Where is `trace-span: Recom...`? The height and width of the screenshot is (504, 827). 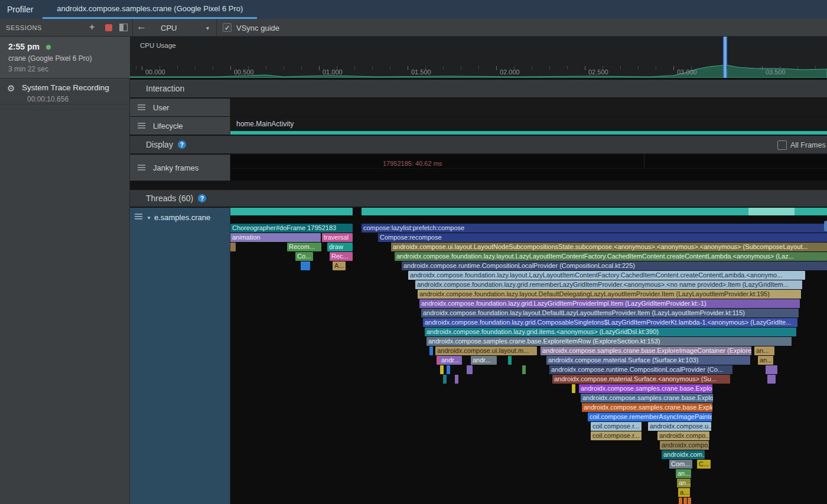
trace-span: Recom... is located at coordinates (304, 247).